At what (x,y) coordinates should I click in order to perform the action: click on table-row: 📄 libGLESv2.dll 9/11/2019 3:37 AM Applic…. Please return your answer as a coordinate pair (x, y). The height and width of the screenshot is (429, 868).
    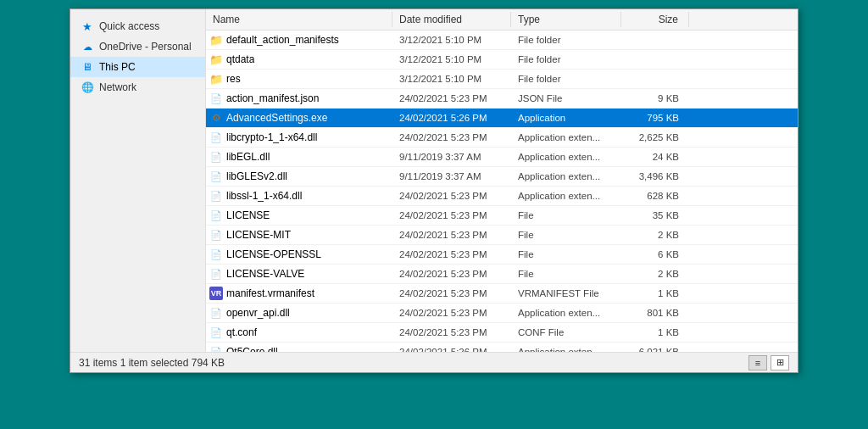
    Looking at the image, I should click on (502, 176).